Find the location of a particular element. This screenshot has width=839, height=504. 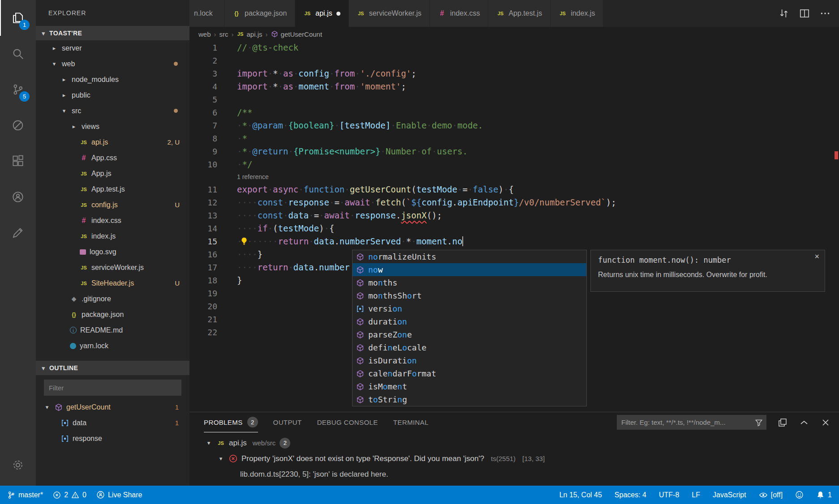

git-branch-status: master* is located at coordinates (25, 495).